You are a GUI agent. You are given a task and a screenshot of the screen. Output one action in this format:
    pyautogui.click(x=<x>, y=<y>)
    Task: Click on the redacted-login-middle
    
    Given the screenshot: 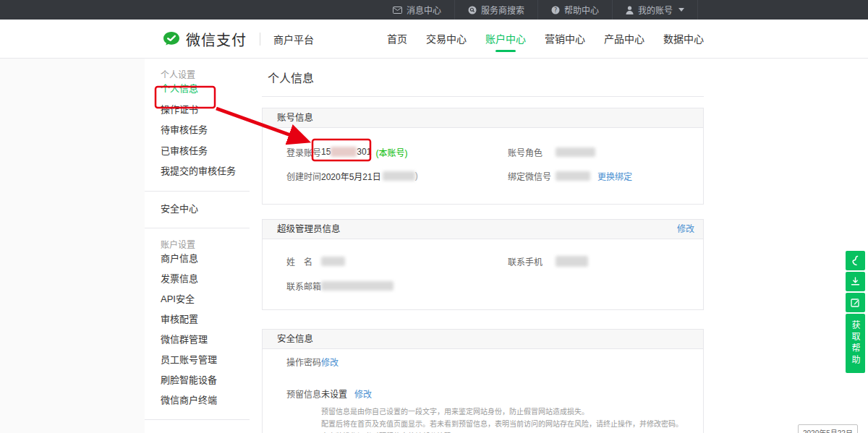 What is the action you would take?
    pyautogui.click(x=344, y=152)
    